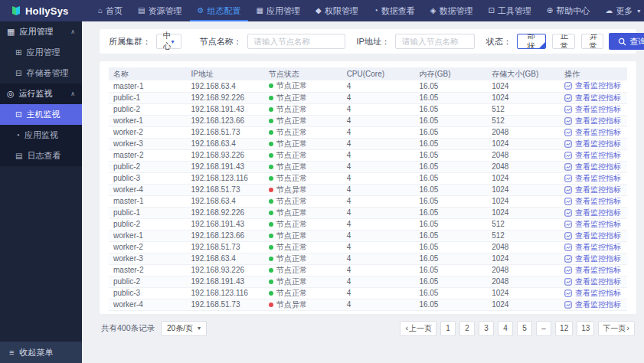 Image resolution: width=644 pixels, height=363 pixels. What do you see at coordinates (184, 329) in the screenshot?
I see `page-size-select: 20条/页 ▾` at bounding box center [184, 329].